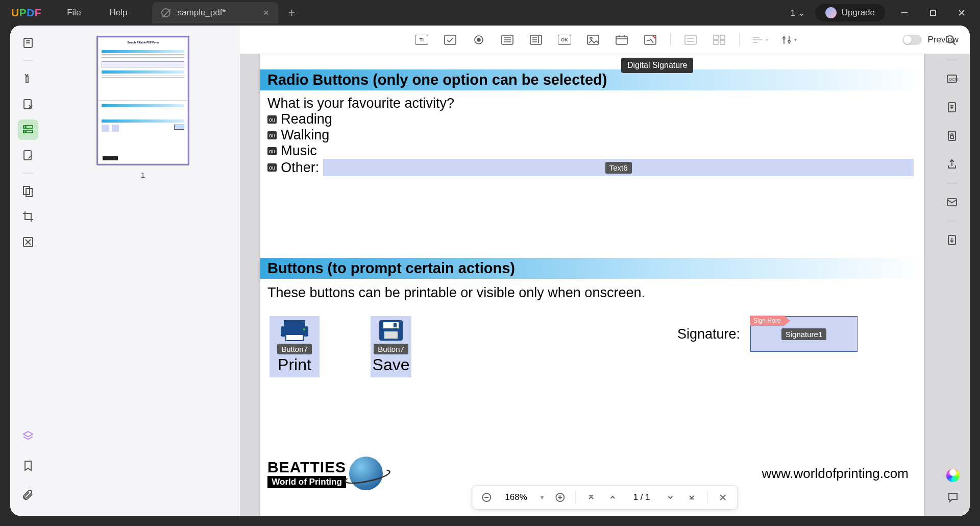  I want to click on radio-label: Other:, so click(300, 168).